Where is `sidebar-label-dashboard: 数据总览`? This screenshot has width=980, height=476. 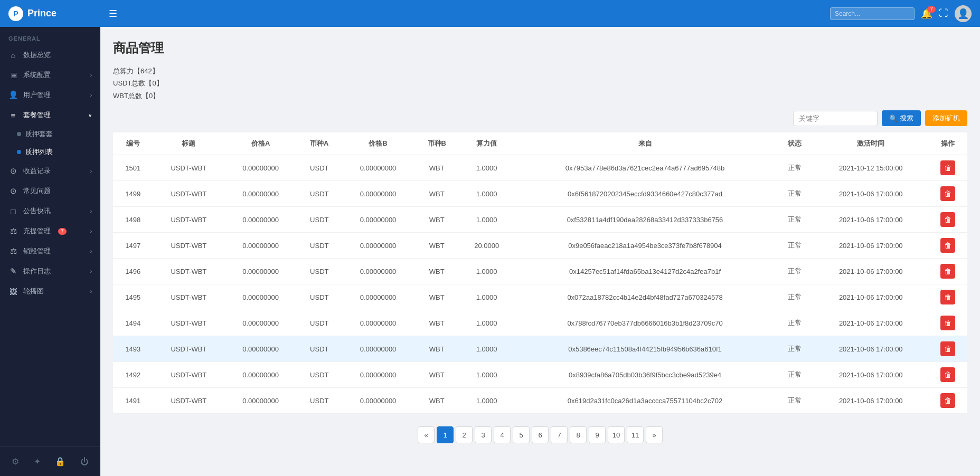 sidebar-label-dashboard: 数据总览 is located at coordinates (37, 55).